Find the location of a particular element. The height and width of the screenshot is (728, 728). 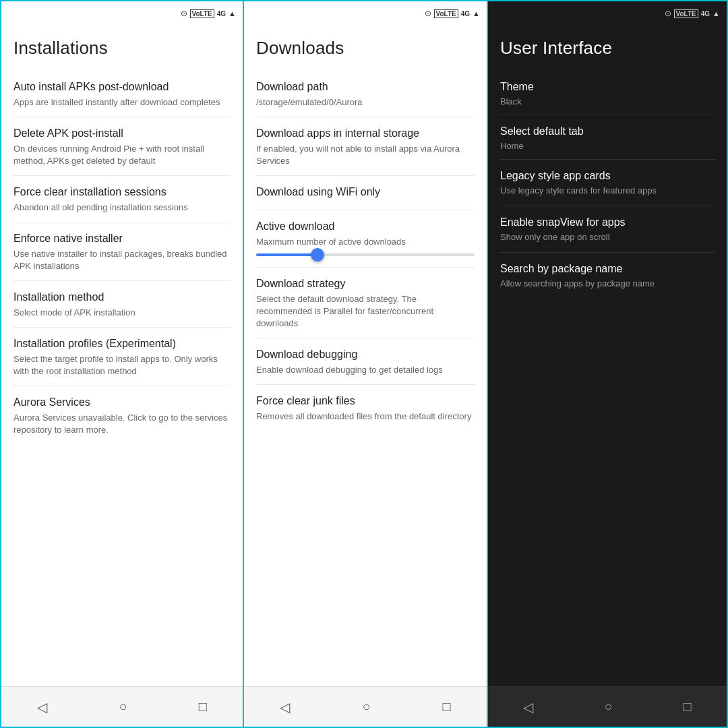

setting-value: Black is located at coordinates (607, 101).